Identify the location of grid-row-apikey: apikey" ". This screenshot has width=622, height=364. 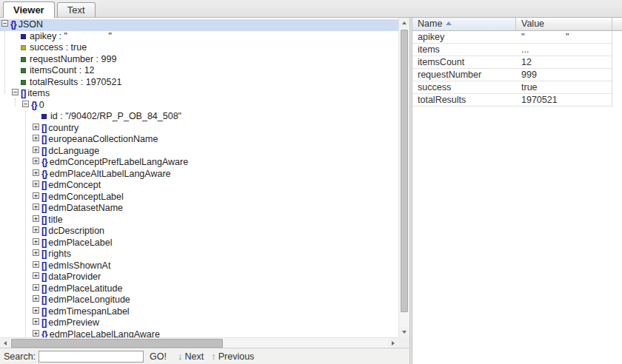
(512, 37).